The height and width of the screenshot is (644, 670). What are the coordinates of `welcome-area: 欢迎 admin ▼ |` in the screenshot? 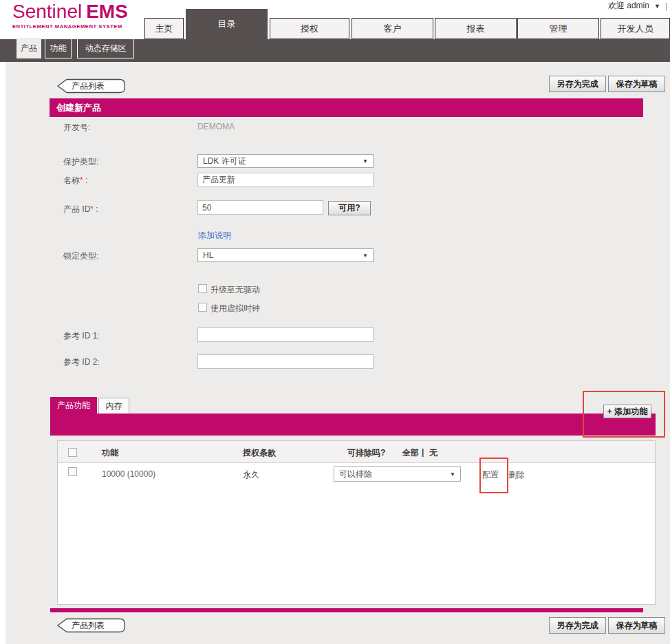 It's located at (638, 6).